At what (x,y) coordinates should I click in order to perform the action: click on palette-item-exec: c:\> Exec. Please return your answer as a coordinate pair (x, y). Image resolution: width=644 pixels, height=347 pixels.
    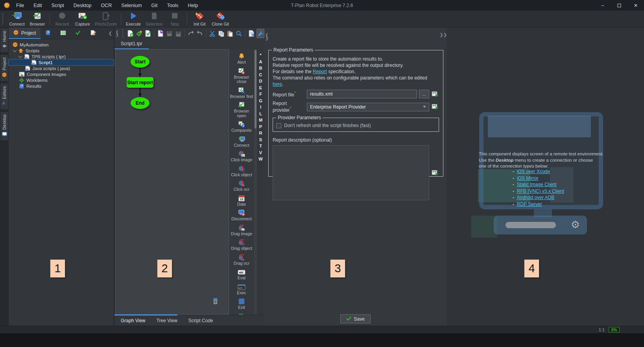
    Looking at the image, I should click on (242, 289).